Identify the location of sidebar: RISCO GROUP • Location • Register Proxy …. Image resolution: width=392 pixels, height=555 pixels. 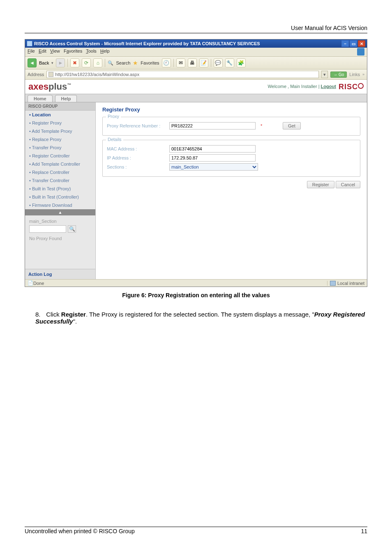
(60, 191).